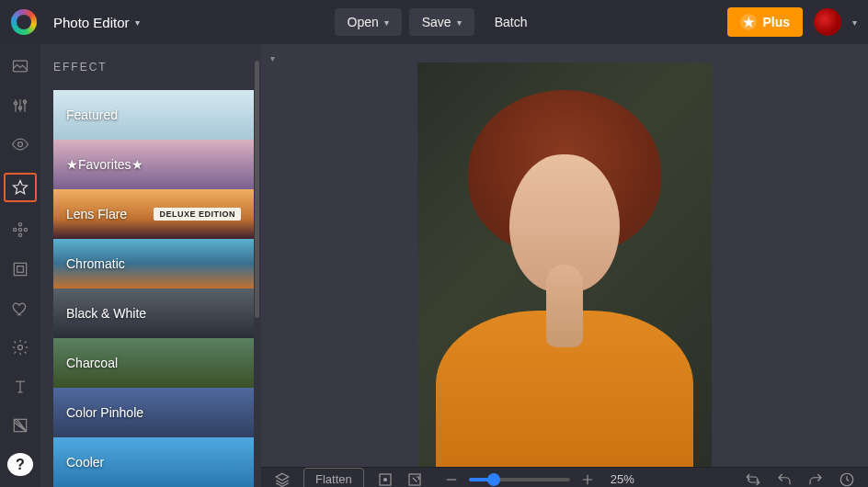 The image size is (868, 487). Describe the element at coordinates (494, 480) in the screenshot. I see `zoom-slider-thumb` at that location.